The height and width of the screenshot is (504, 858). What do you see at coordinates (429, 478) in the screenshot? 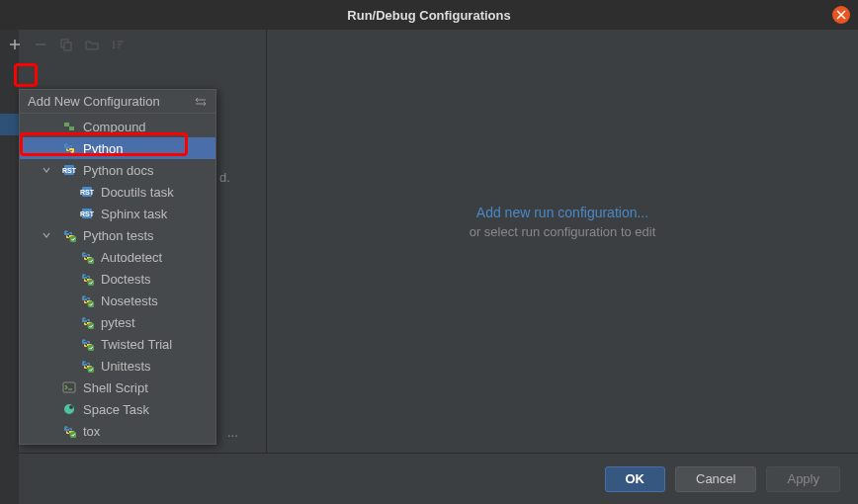
I see `dialog-footer: OK Cancel Apply` at bounding box center [429, 478].